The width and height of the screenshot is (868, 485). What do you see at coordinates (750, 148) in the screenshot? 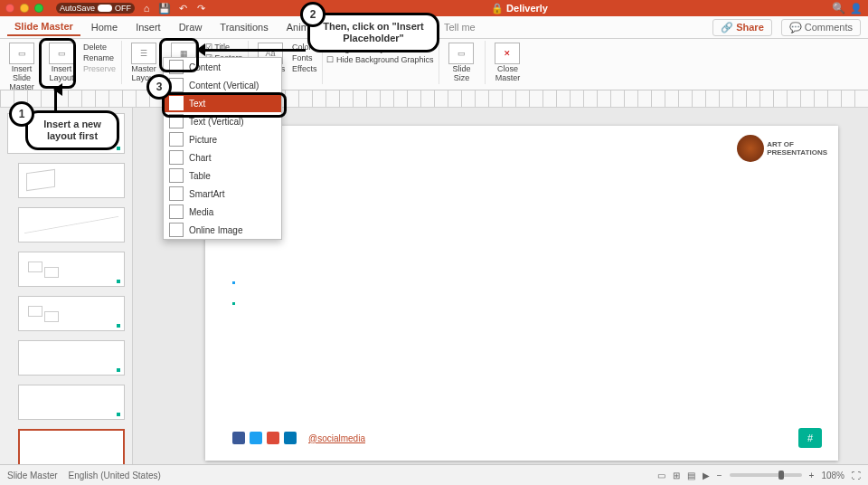
I see `logo-icon` at bounding box center [750, 148].